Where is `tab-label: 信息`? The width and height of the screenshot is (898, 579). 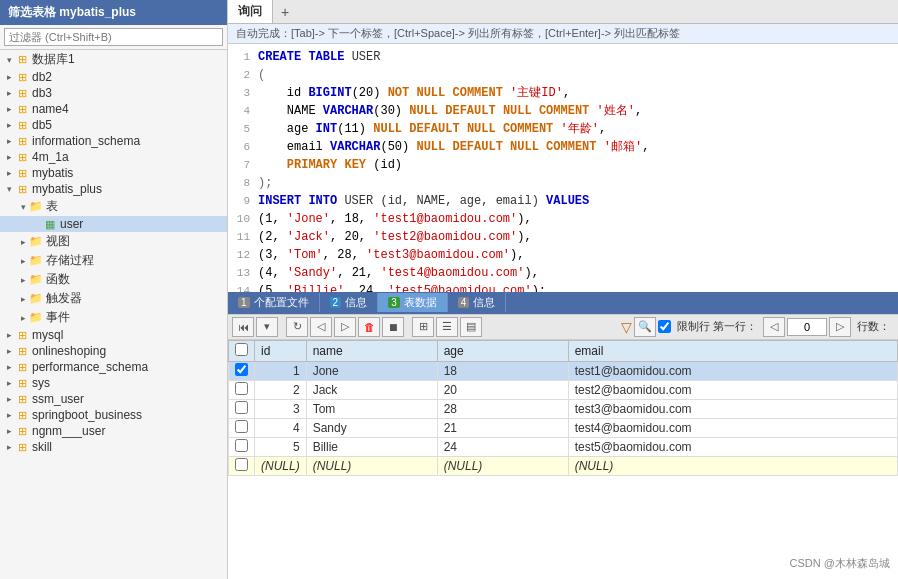 tab-label: 信息 is located at coordinates (356, 302).